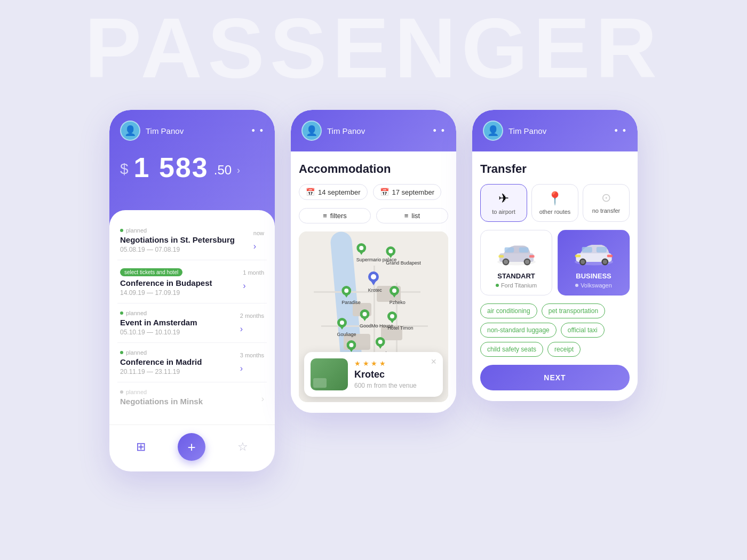 The image size is (747, 560). Describe the element at coordinates (181, 283) in the screenshot. I see `event-title: Conference in Budapest` at that location.